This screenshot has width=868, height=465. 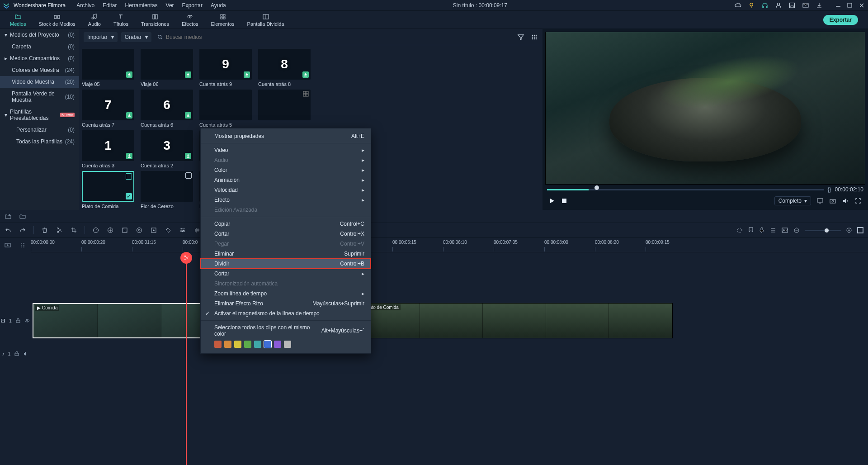 I want to click on timeline-ruler: 00:00:00:0000:00:00:2000:00:01:1500:00:0…, so click(x=449, y=245).